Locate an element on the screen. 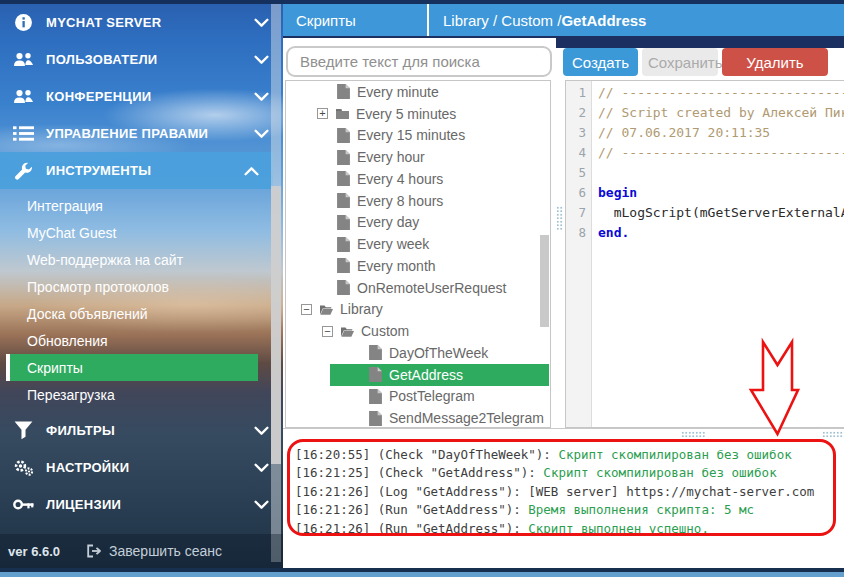  code-segment: end. is located at coordinates (614, 232).